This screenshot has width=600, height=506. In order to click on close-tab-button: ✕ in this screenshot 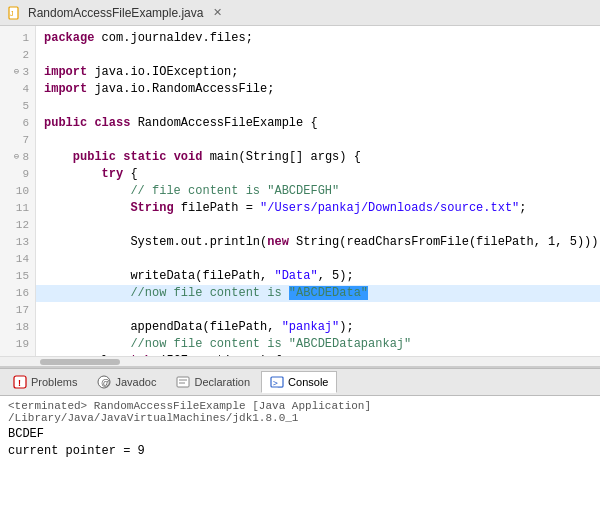, I will do `click(218, 12)`.